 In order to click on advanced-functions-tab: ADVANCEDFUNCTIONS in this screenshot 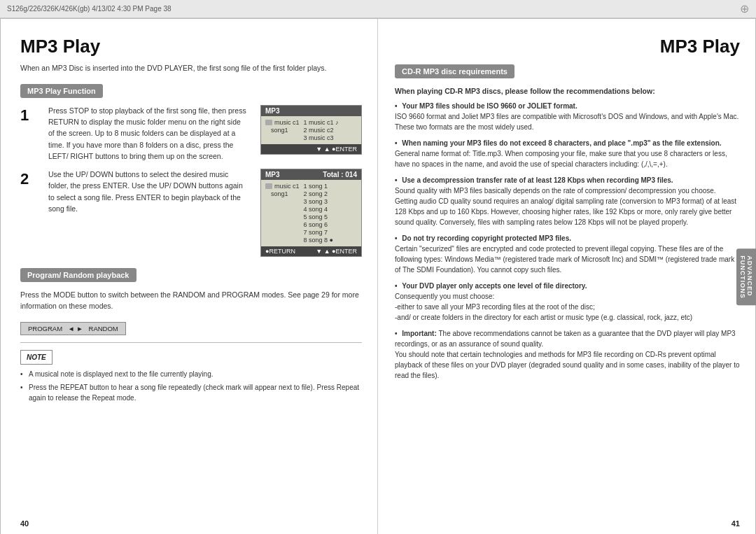, I will do `click(746, 277)`.